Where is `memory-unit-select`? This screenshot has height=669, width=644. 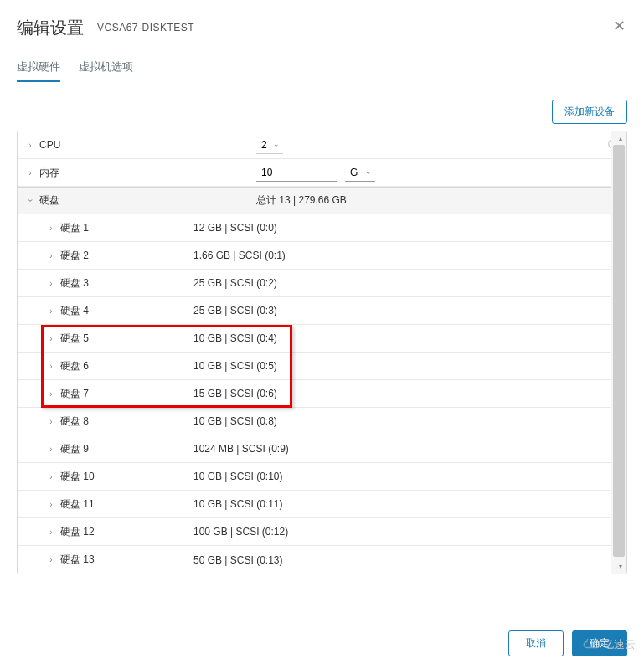 memory-unit-select is located at coordinates (360, 172).